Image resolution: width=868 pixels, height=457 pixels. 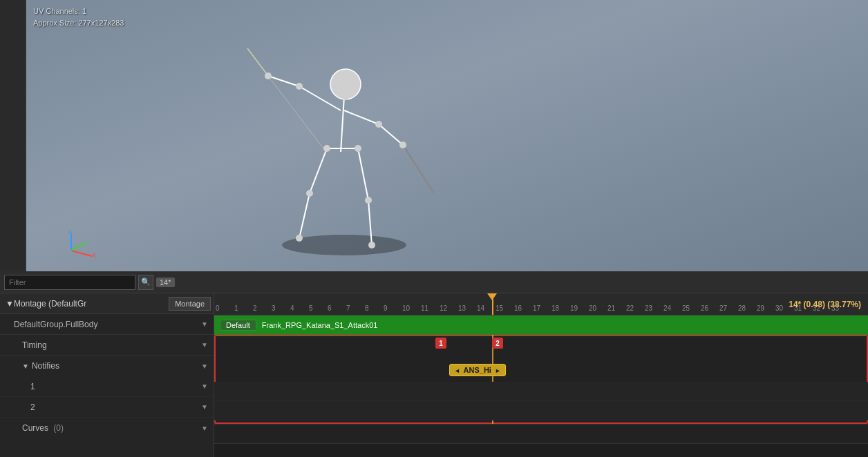 What do you see at coordinates (205, 428) in the screenshot?
I see `curves-chevron-icon: ▼` at bounding box center [205, 428].